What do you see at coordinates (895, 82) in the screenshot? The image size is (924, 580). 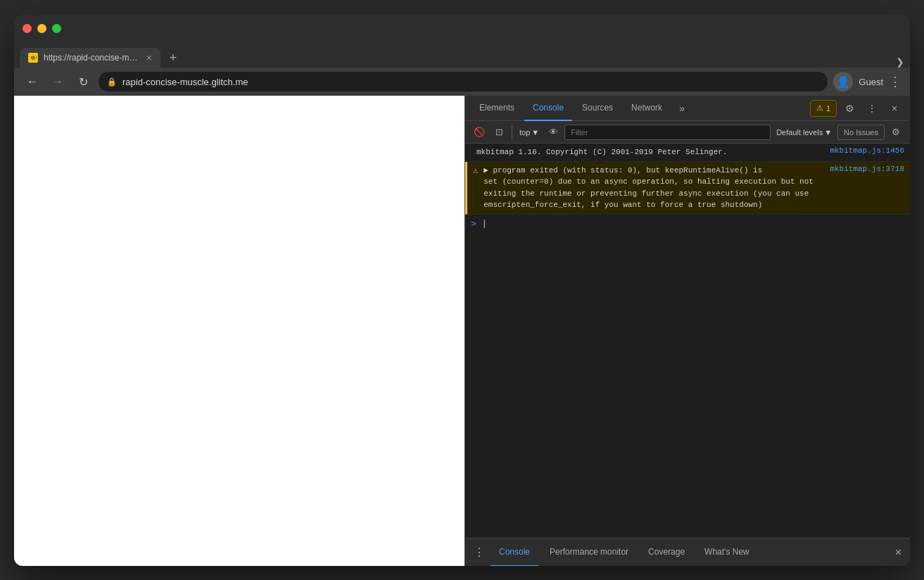 I see `chrome-menu-button: ⋮` at bounding box center [895, 82].